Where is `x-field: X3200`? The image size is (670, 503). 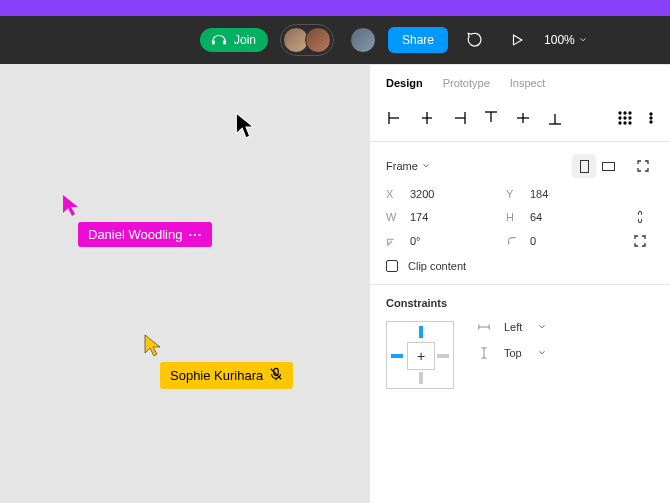
x-field: X3200 is located at coordinates (446, 194).